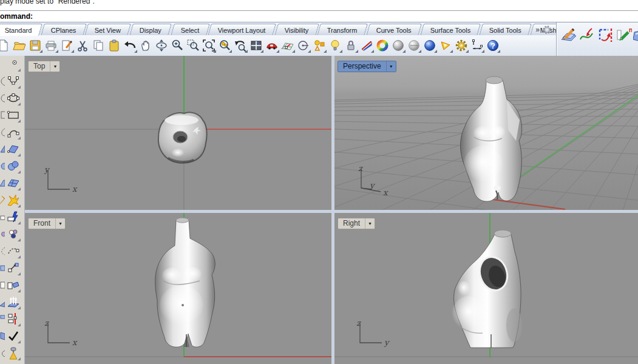 Image resolution: width=638 pixels, height=364 pixels. I want to click on tab-surface-tools: Surface Tools, so click(450, 30).